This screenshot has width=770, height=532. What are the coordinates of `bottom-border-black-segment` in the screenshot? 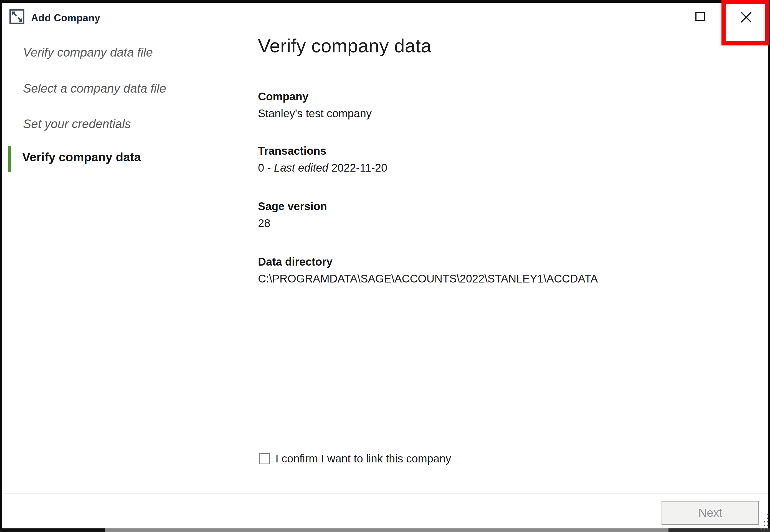 It's located at (52, 530).